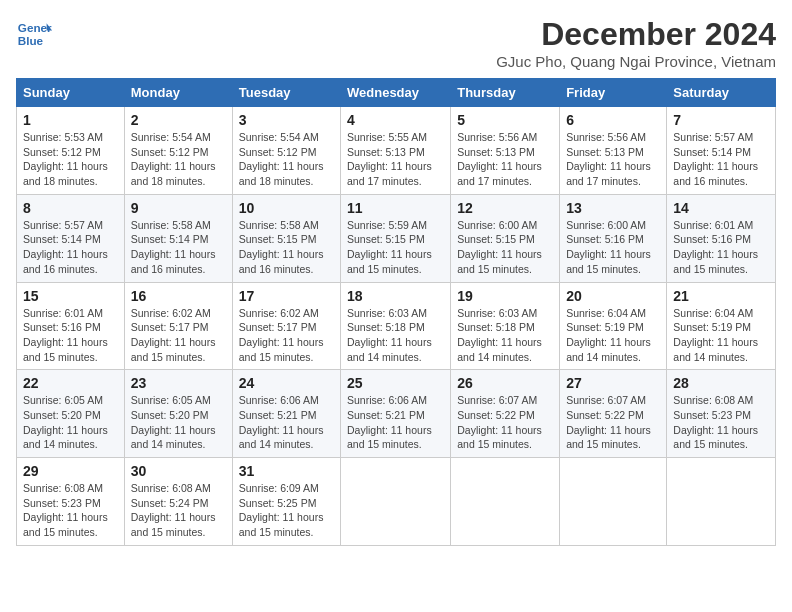 The image size is (792, 612). Describe the element at coordinates (286, 383) in the screenshot. I see `day-number: 24` at that location.